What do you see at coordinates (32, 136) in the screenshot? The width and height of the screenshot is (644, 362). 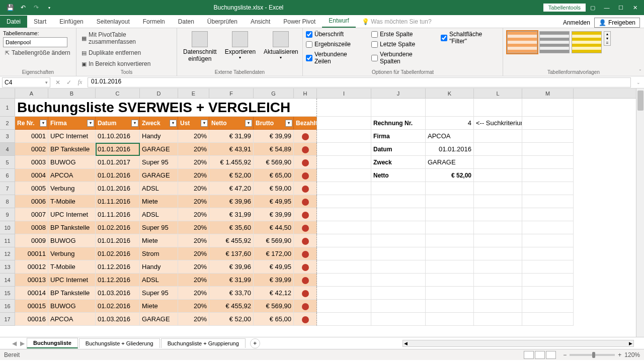 I see `cell: 0001` at bounding box center [32, 136].